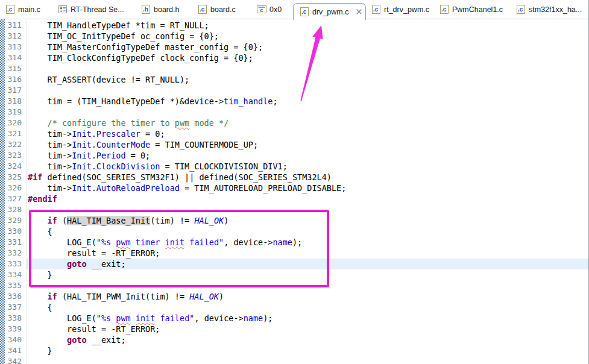 This screenshot has width=589, height=364. I want to click on line-number: 317, so click(13, 90).